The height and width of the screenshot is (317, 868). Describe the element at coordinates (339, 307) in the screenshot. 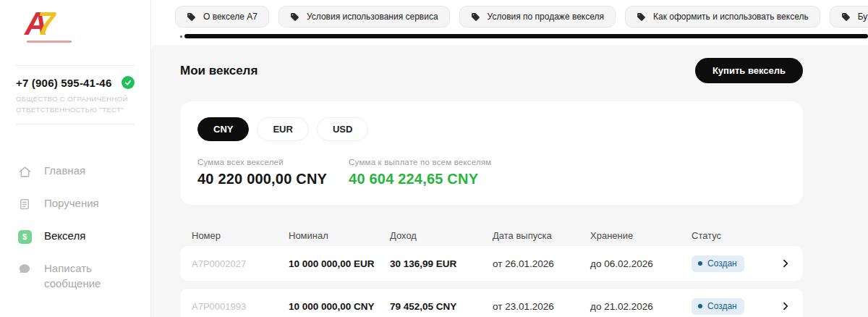

I see `bill-nominal: 10 000 000,00 CNY` at that location.